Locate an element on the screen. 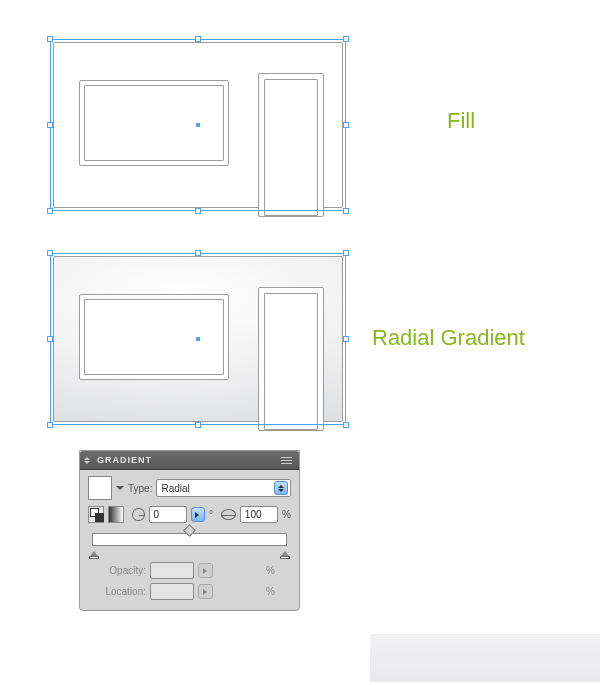 The image size is (600, 685). gradient-panel: GRADIENT Type: Radial 0 ° is located at coordinates (190, 530).